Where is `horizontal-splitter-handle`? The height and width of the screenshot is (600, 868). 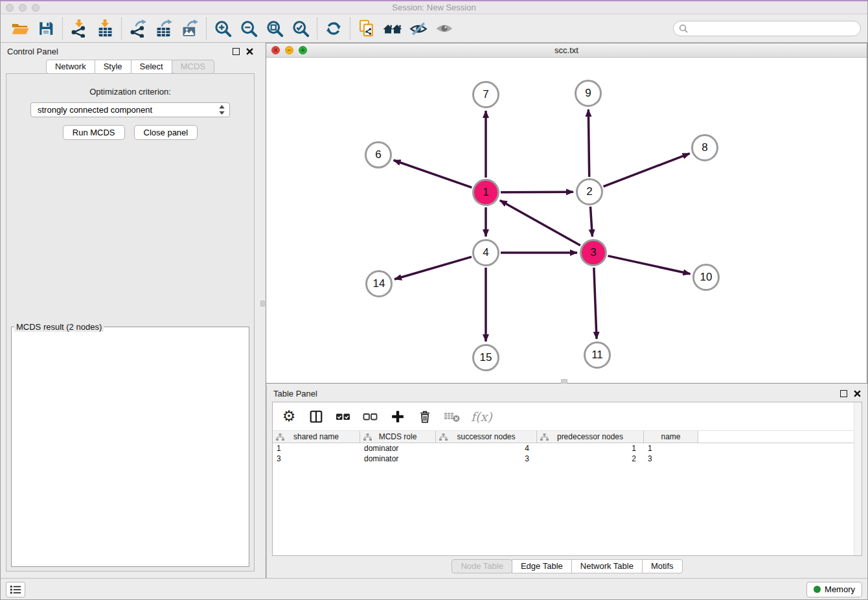 horizontal-splitter-handle is located at coordinates (564, 381).